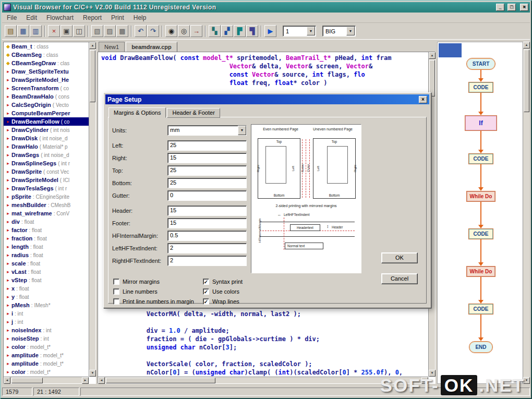 The width and height of the screenshot is (532, 399). I want to click on tree-item-drawspritemodel_he: ▸DrawSpriteModel_He, so click(46, 80).